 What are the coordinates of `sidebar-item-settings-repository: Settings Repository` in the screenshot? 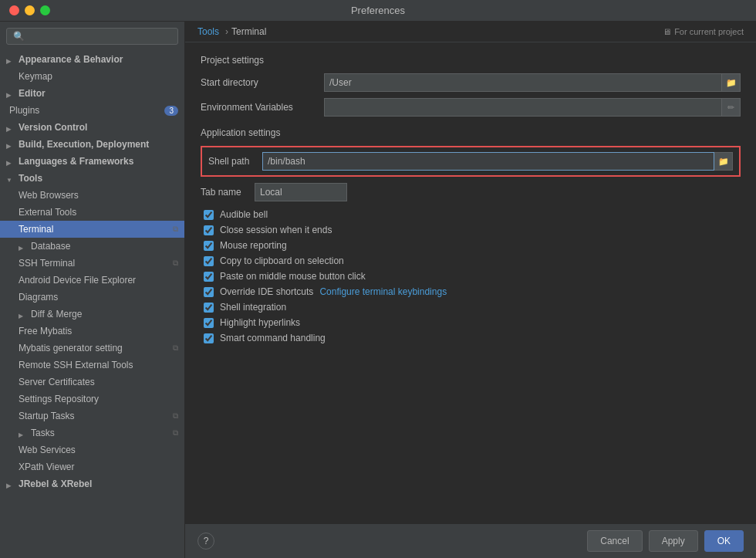 It's located at (93, 399).